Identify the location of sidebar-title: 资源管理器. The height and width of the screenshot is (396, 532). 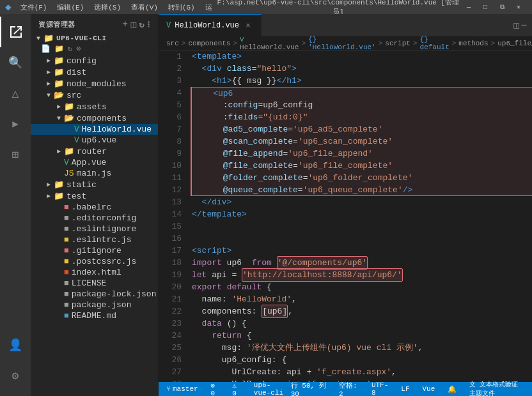
(57, 24).